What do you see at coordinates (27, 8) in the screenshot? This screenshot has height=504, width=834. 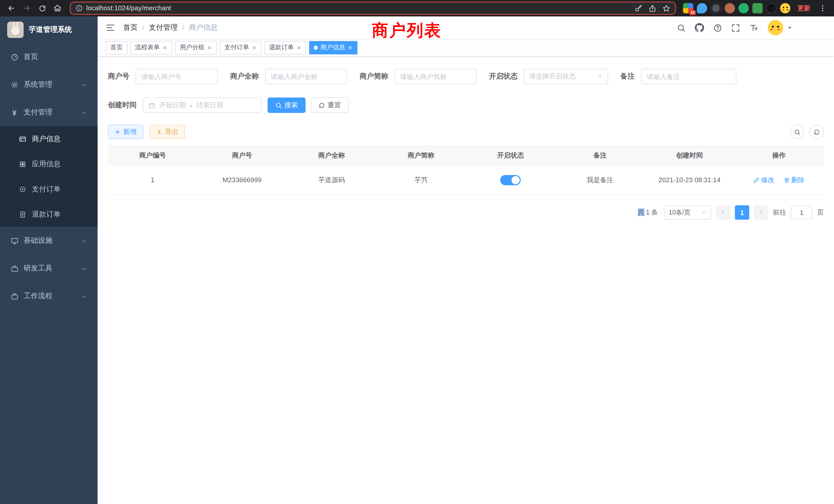 I see `browser-forward-button` at bounding box center [27, 8].